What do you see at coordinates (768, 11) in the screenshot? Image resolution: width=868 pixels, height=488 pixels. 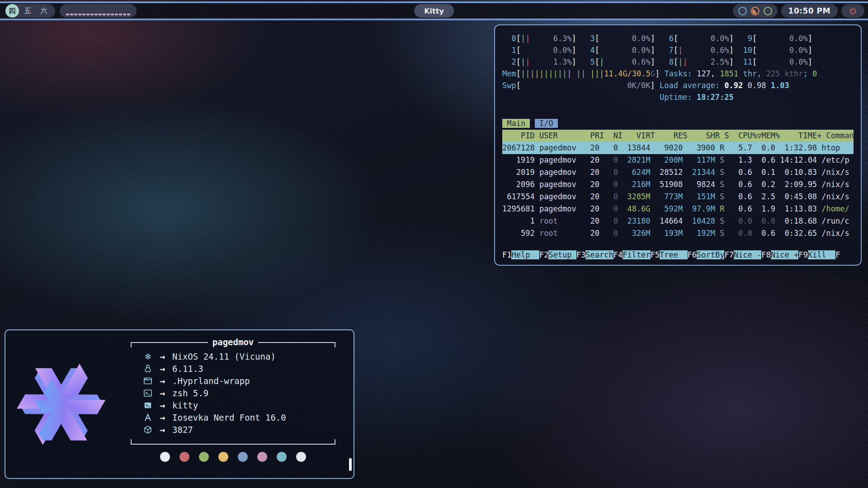 I see `memory-ring-icon` at bounding box center [768, 11].